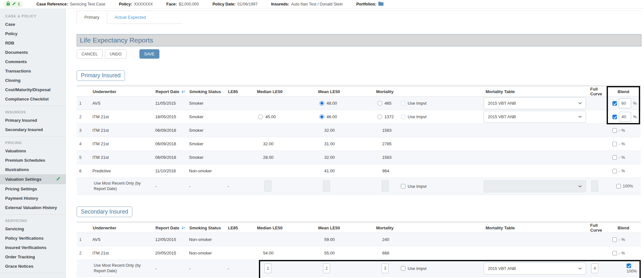 The image size is (644, 278). Describe the element at coordinates (22, 198) in the screenshot. I see `sidebar-item-label: Payment History` at that location.